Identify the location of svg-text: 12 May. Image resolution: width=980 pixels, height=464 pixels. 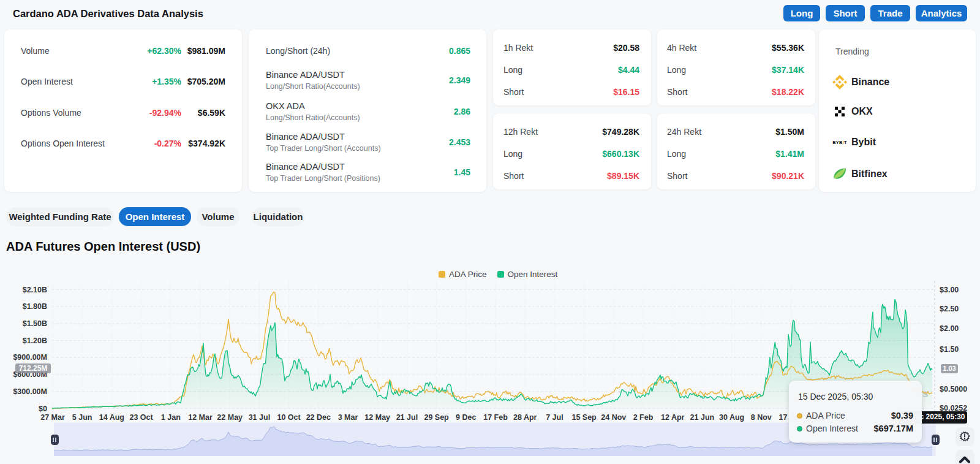
(377, 417).